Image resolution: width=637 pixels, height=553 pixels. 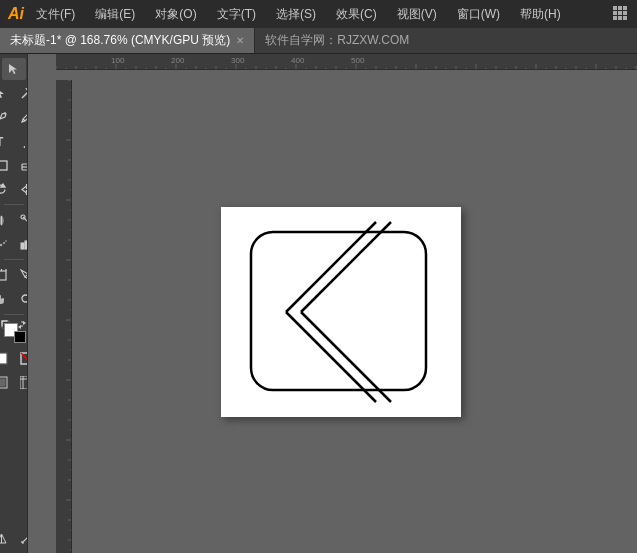 What do you see at coordinates (178, 60) in the screenshot?
I see `svg-text: 200` at bounding box center [178, 60].